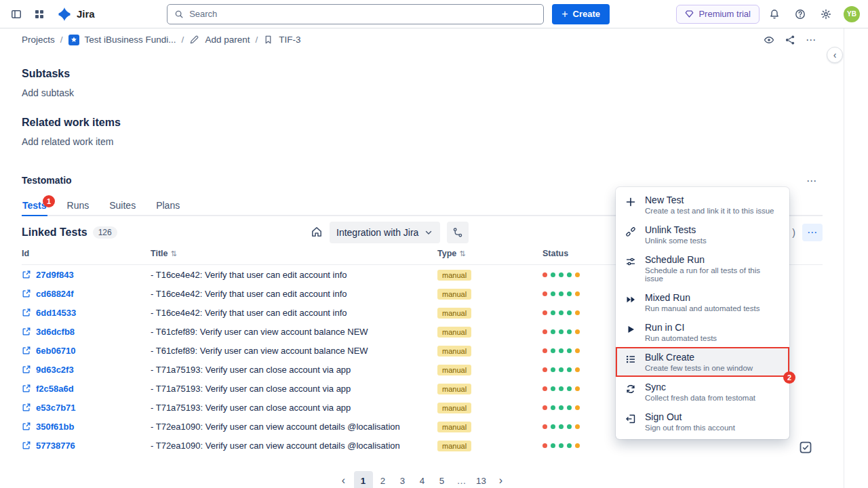  What do you see at coordinates (800, 14) in the screenshot?
I see `help-button` at bounding box center [800, 14].